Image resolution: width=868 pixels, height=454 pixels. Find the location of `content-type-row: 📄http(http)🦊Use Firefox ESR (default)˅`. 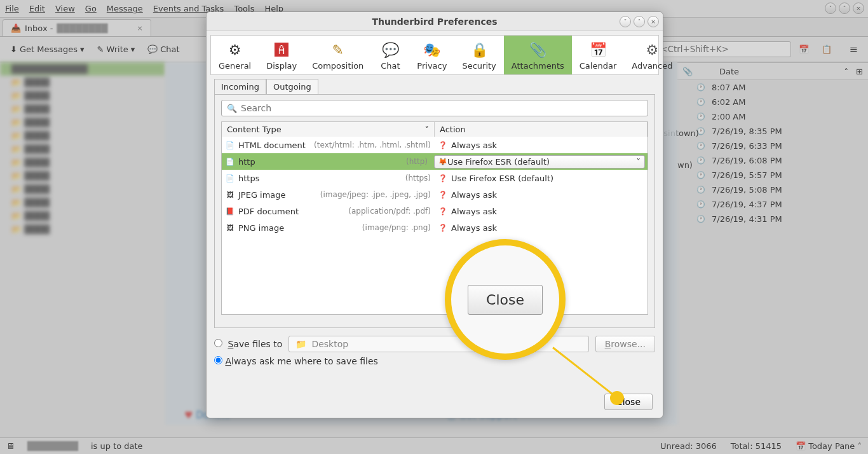

content-type-row: 📄http(http)🦊Use Firefox ESR (default)˅ is located at coordinates (435, 162).